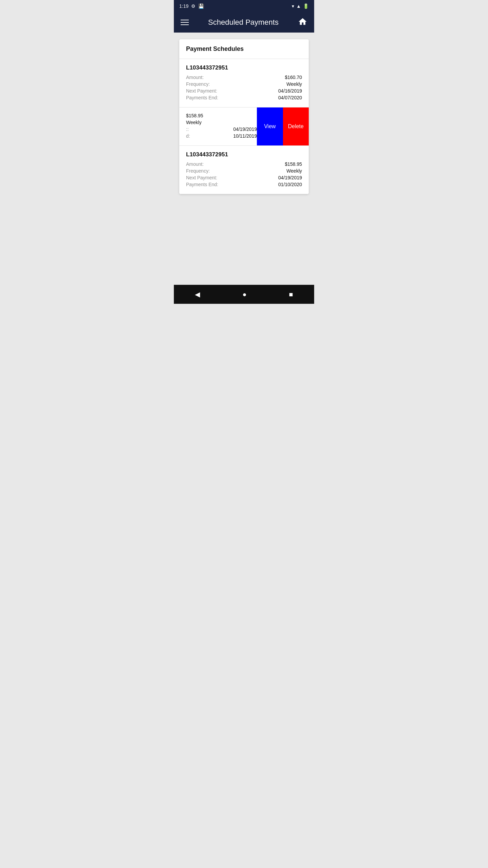 Image resolution: width=488 pixels, height=868 pixels. Describe the element at coordinates (244, 126) in the screenshot. I see `swiped-inner-2: $158.95 Weekly :: 04/19/2019 d: 10/11/20…` at that location.